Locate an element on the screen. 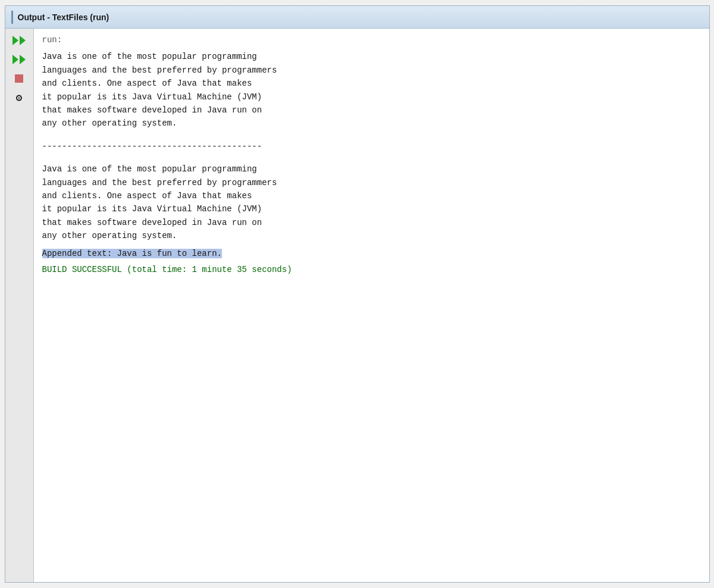 The image size is (714, 588). window-title: Output - TextFiles (run) is located at coordinates (64, 17).